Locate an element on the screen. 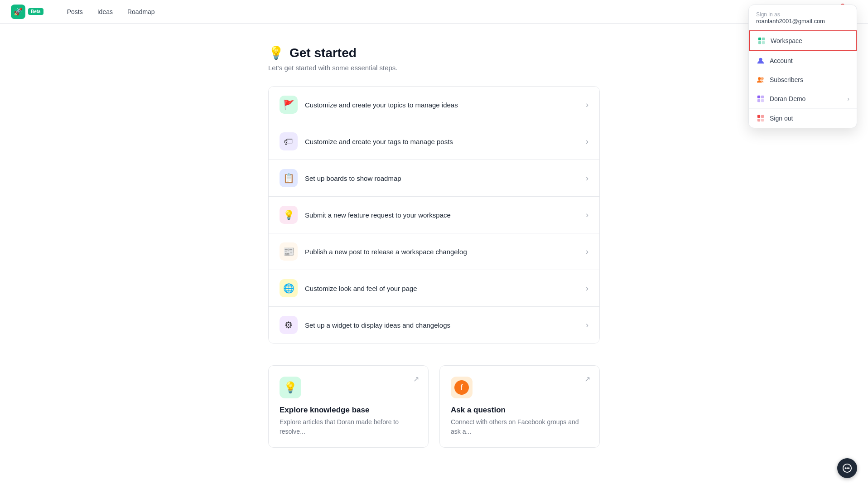 The image size is (868, 489). step-text-boards: Set up boards to show roadmap is located at coordinates (445, 179).